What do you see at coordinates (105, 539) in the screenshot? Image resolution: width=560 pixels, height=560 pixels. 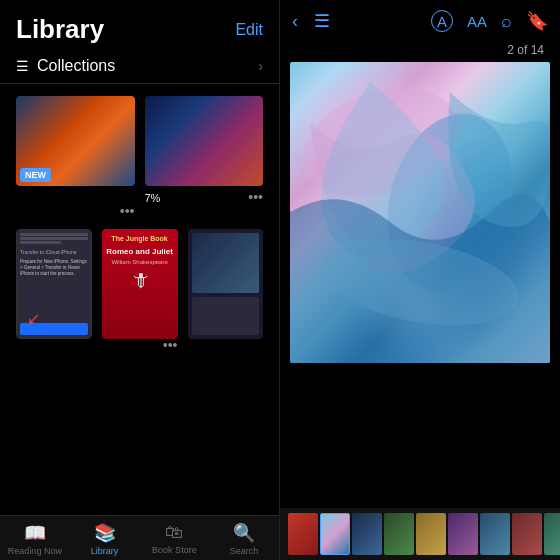 I see `tab-library: 📚 Library` at bounding box center [105, 539].